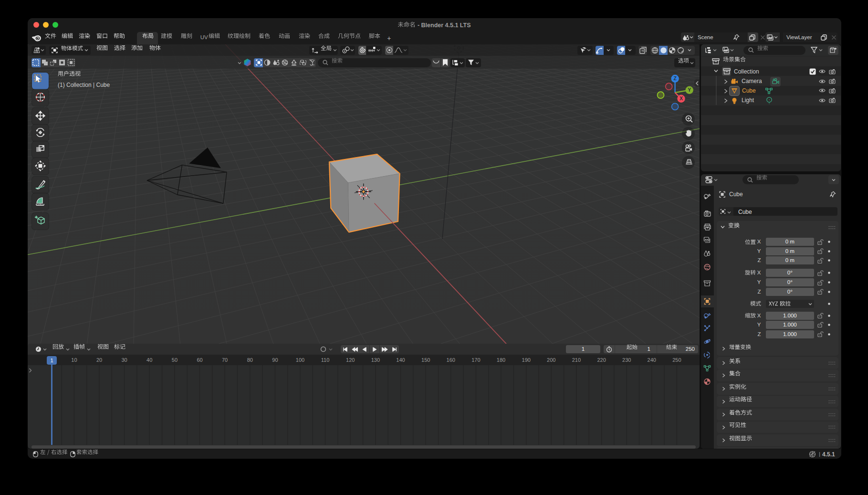  Describe the element at coordinates (681, 98) in the screenshot. I see `svg-text: X` at that location.